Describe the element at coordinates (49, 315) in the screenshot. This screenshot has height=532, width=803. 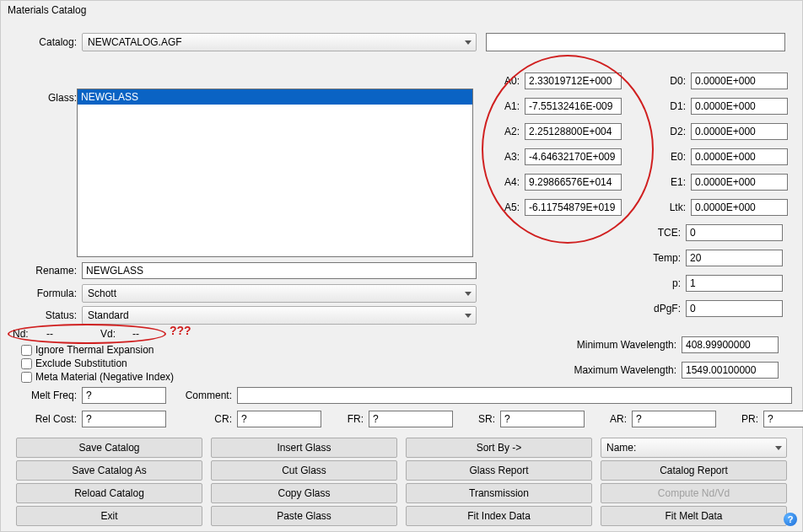
I see `status-label: Status:` at that location.